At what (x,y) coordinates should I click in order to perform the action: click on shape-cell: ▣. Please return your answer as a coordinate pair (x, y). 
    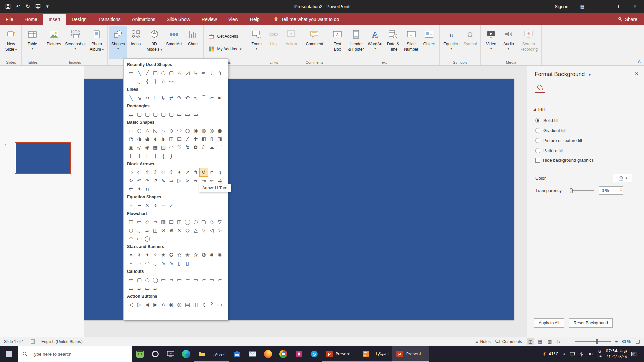
    Looking at the image, I should click on (131, 147).